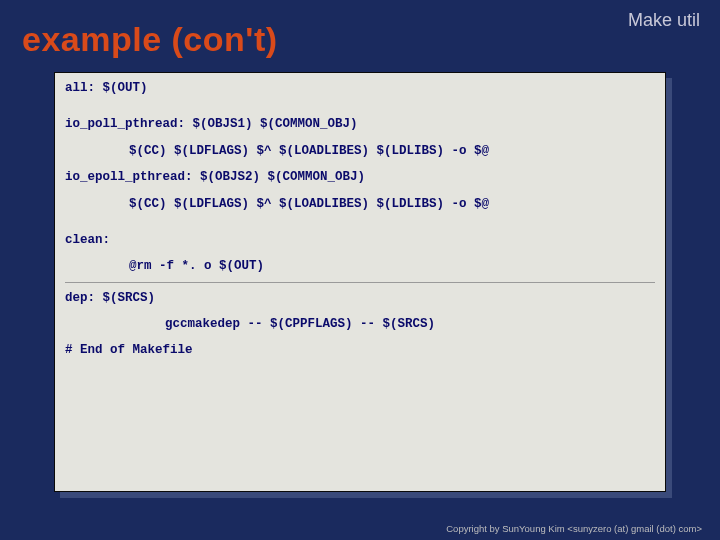  What do you see at coordinates (360, 324) in the screenshot?
I see `code-line-dep-recipe: gccmakedep -- $(CPPFLAGS) -- $(SRCS)` at bounding box center [360, 324].